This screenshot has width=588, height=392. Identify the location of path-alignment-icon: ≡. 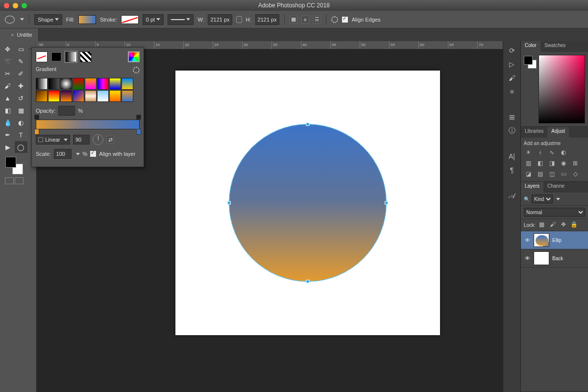
(305, 20).